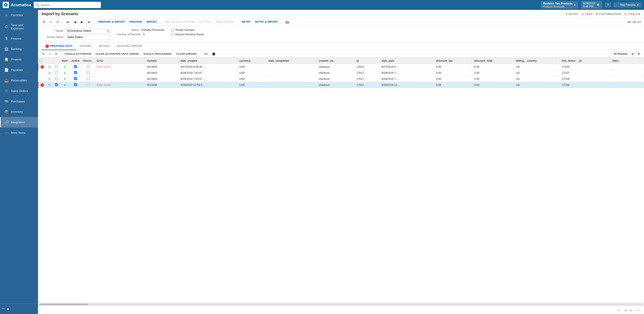 The height and width of the screenshot is (314, 644). Describe the element at coordinates (68, 22) in the screenshot. I see `first-record-button: ⏮` at that location.